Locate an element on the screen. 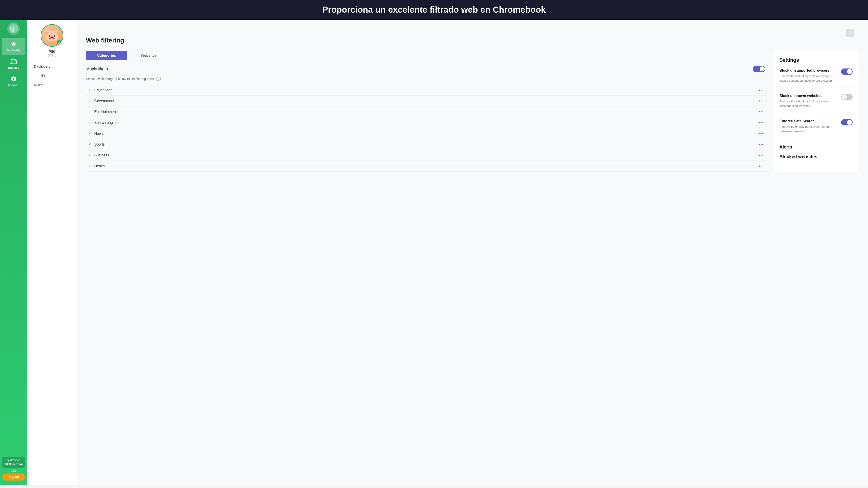 The height and width of the screenshot is (488, 868). tab-websites: Websites is located at coordinates (149, 56).